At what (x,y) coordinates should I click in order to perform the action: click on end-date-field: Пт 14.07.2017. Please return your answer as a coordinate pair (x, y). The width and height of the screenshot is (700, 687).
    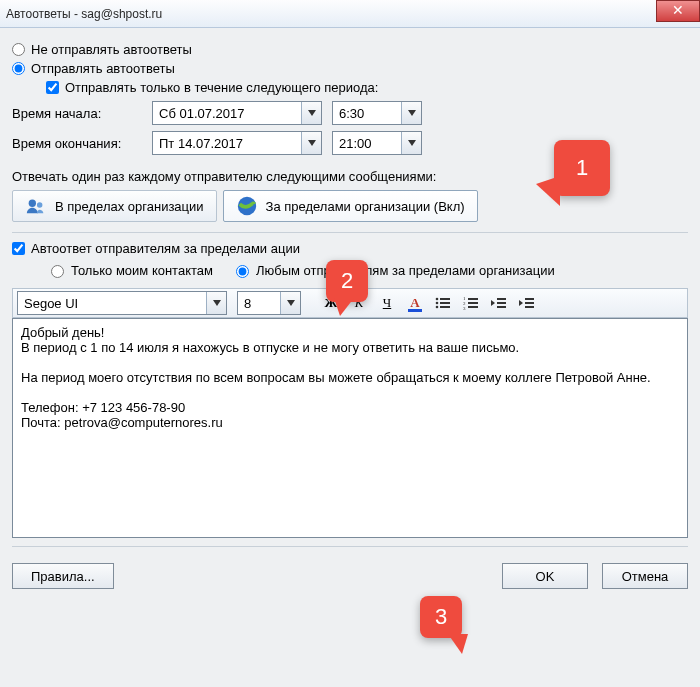
    Looking at the image, I should click on (237, 143).